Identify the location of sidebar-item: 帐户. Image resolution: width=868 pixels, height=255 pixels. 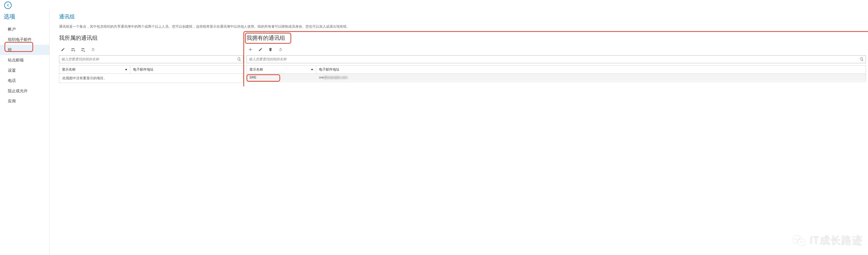
(25, 29).